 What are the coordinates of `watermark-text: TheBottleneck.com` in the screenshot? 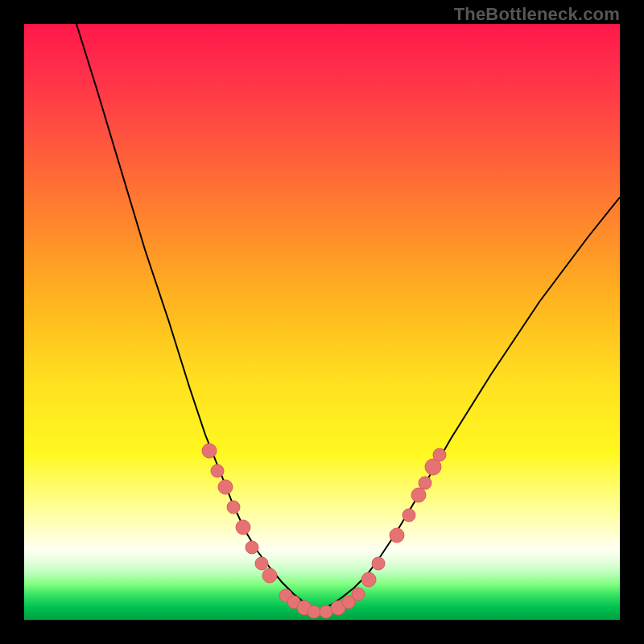 It's located at (537, 14).